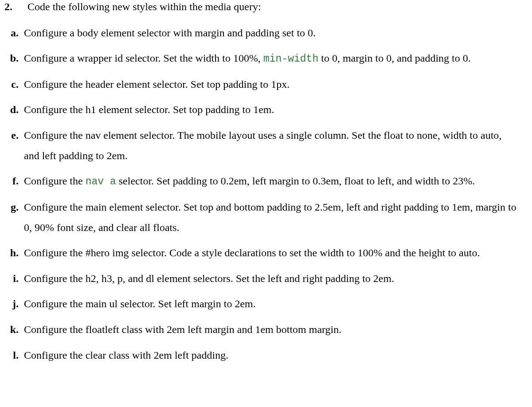 This screenshot has height=407, width=532. I want to click on list-item-body: Configure the #hero img selector. Code a…, so click(276, 253).